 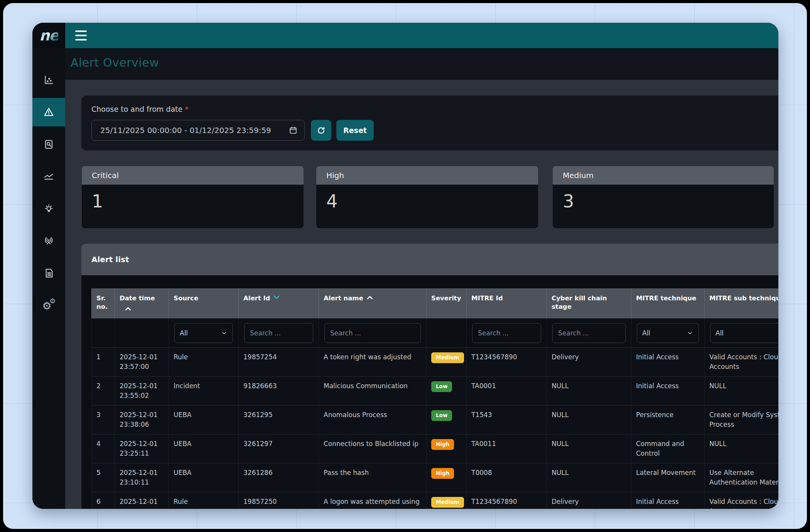 What do you see at coordinates (430, 123) in the screenshot?
I see `date-filter-panel: Choose to and from date* 25/11/2025 00:0…` at bounding box center [430, 123].